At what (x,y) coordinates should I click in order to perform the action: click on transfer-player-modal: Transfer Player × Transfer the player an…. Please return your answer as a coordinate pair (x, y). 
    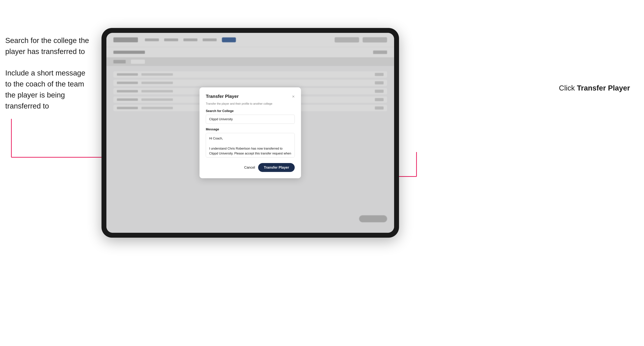
    Looking at the image, I should click on (250, 133).